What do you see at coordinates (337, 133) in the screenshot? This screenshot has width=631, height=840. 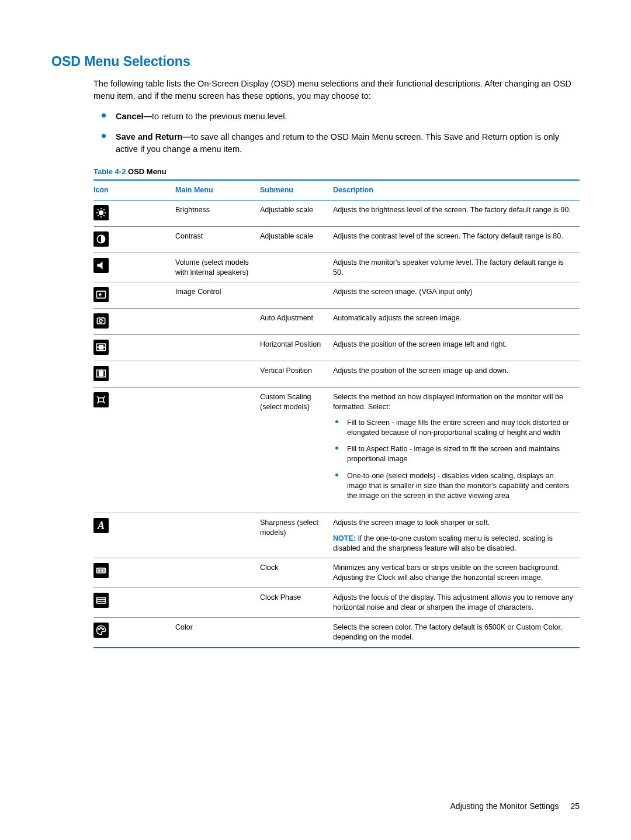 I see `option-list: Cancel—to return to the previous menu le…` at bounding box center [337, 133].